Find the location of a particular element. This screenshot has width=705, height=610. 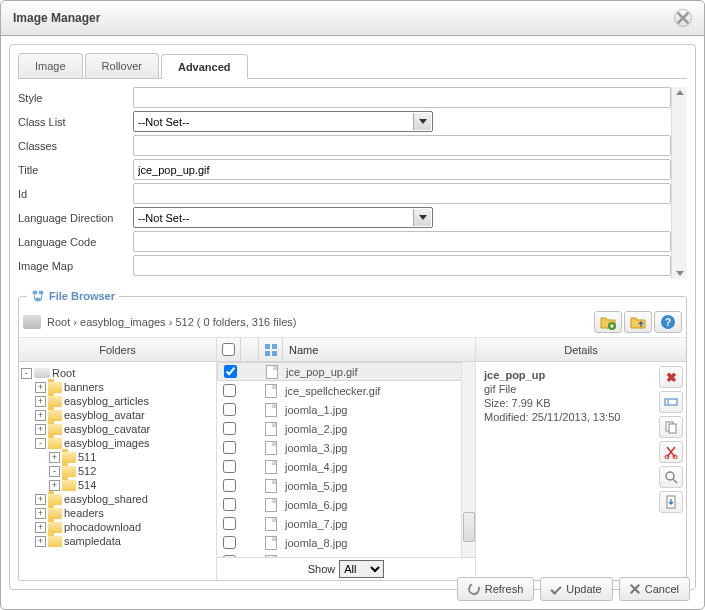

delete-button: ✖ is located at coordinates (671, 377).